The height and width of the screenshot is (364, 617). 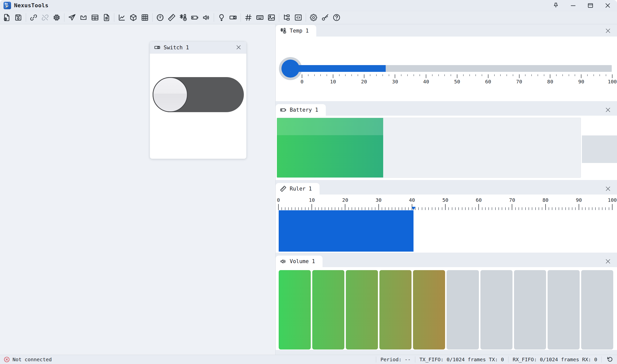 I want to click on close-window-button, so click(x=608, y=6).